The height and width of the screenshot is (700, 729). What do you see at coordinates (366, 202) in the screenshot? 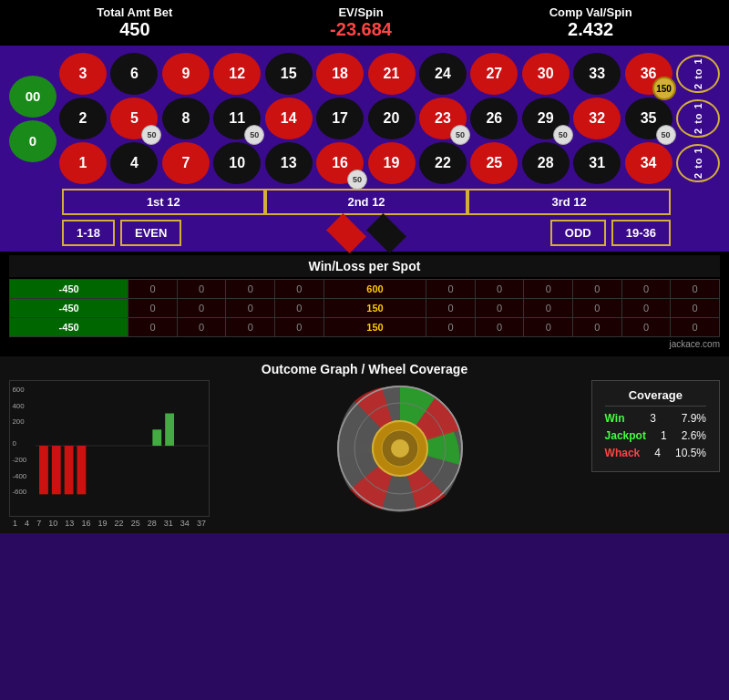
I see `dozen-2: 2nd 12` at bounding box center [366, 202].